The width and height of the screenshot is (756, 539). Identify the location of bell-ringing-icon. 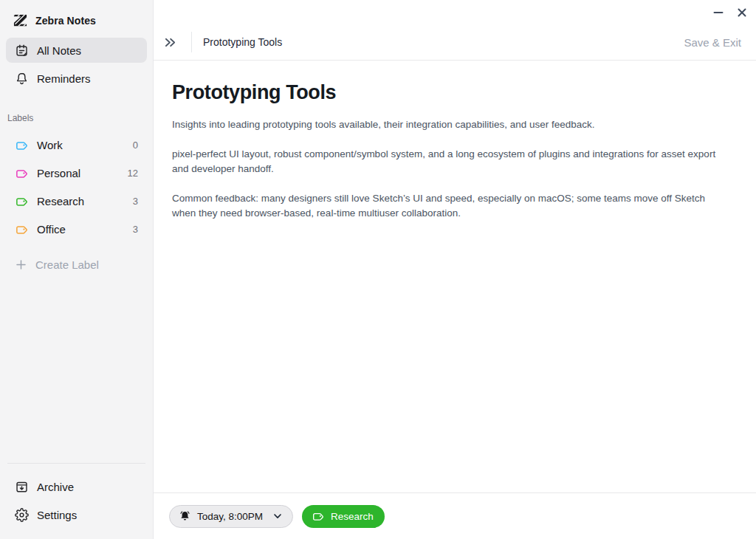
(185, 517).